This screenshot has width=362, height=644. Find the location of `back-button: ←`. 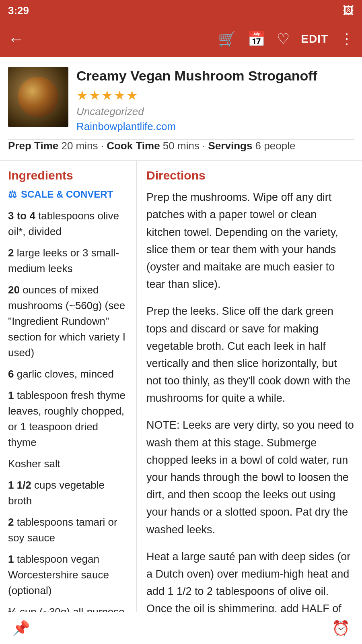

back-button: ← is located at coordinates (16, 39).